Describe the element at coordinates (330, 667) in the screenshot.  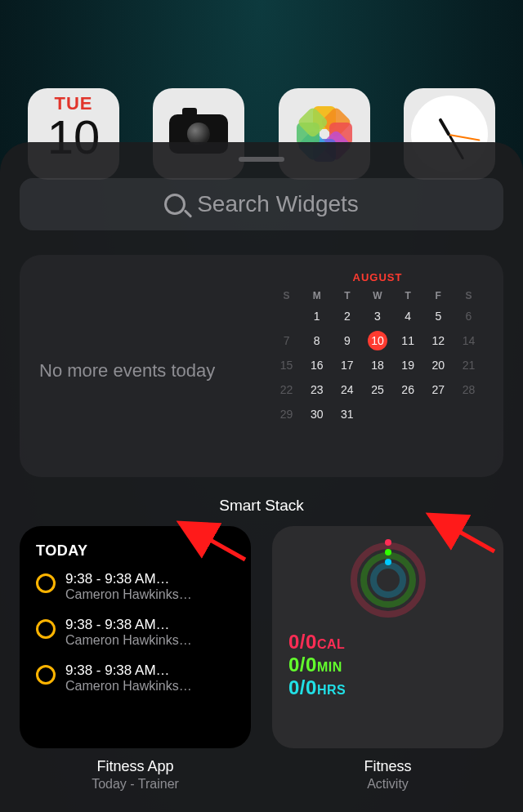
I see `activity-min-unit: MIN` at that location.